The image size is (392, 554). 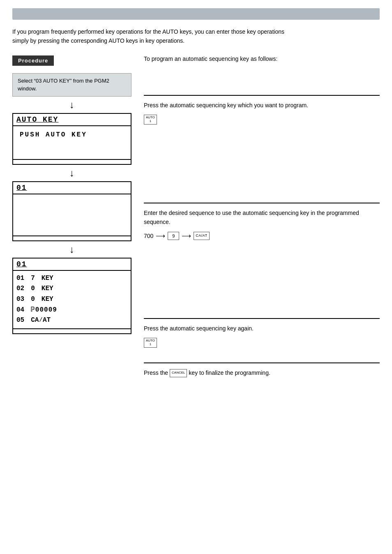 What do you see at coordinates (262, 218) in the screenshot?
I see `right-step2-text: Enter the desired sequence to use the au…` at bounding box center [262, 218].